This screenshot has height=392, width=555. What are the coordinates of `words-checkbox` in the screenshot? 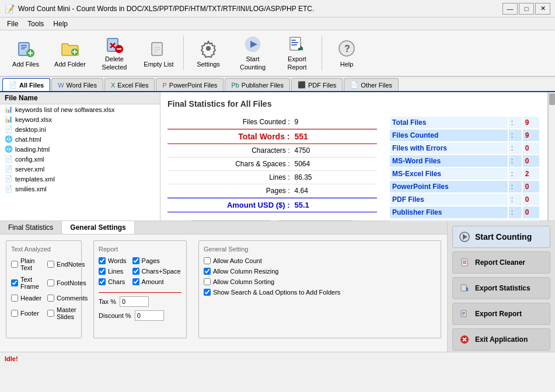 It's located at (102, 261).